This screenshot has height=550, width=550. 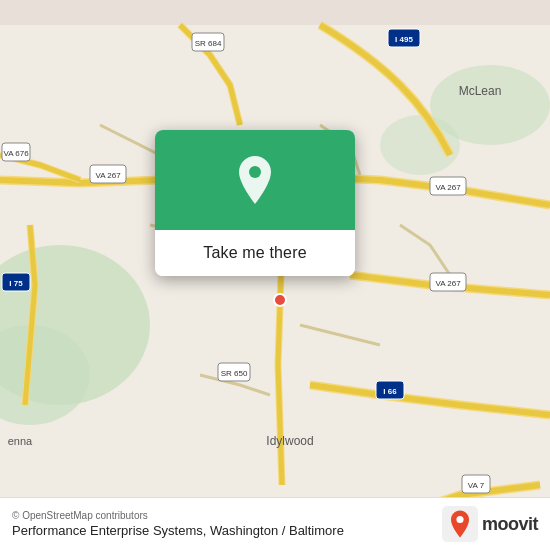 What do you see at coordinates (490, 524) in the screenshot?
I see `moovit-logo: moovit` at bounding box center [490, 524].